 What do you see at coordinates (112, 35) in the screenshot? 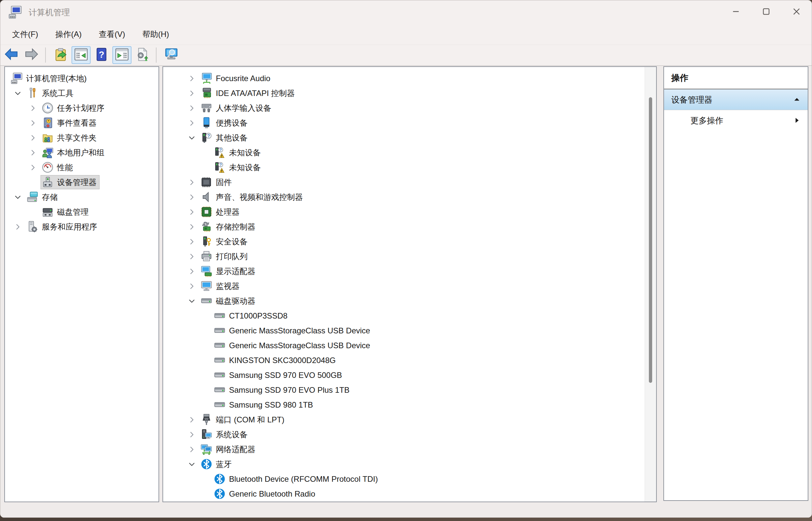
I see `menu-item-3: 查看(V)` at bounding box center [112, 35].